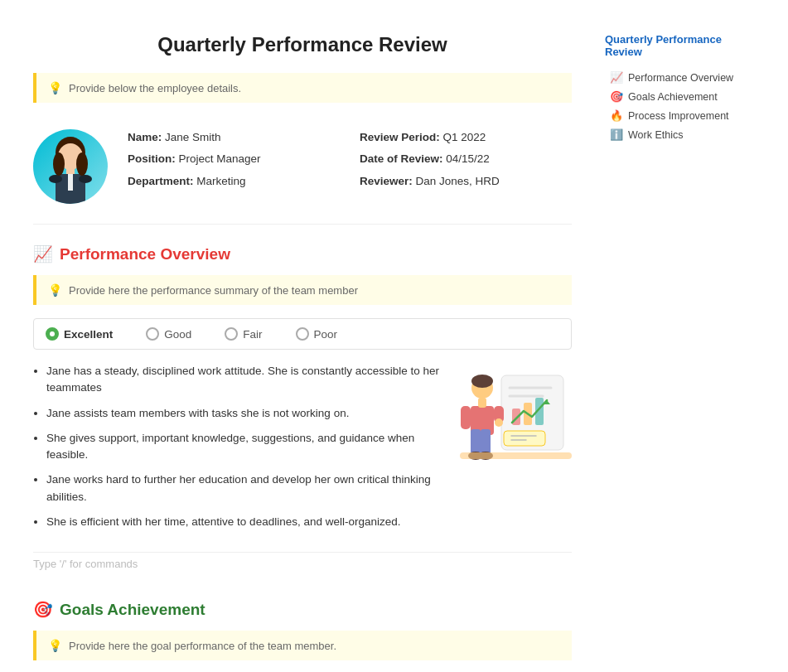 The width and height of the screenshot is (788, 672). Describe the element at coordinates (514, 417) in the screenshot. I see `illustration-svg` at that location.